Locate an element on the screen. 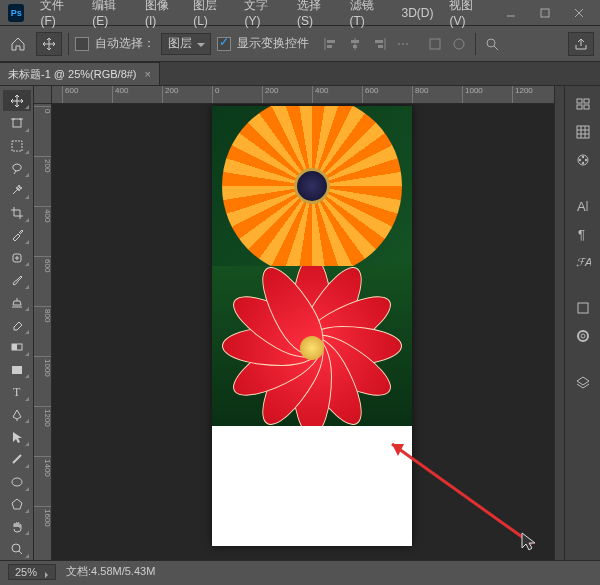 This screenshot has height=585, width=600. libraries-panel-icon is located at coordinates (583, 336).